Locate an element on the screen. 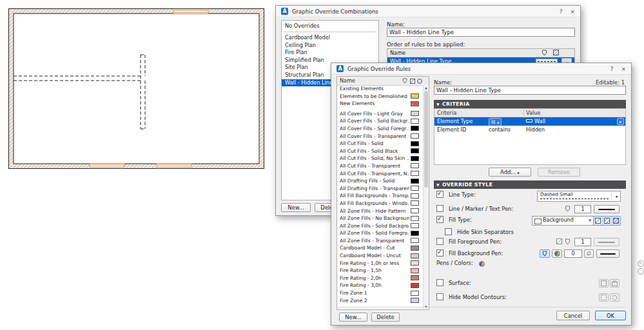 This screenshot has width=644, height=330. fill-background-pen-checkbox: ✓ is located at coordinates (440, 253).